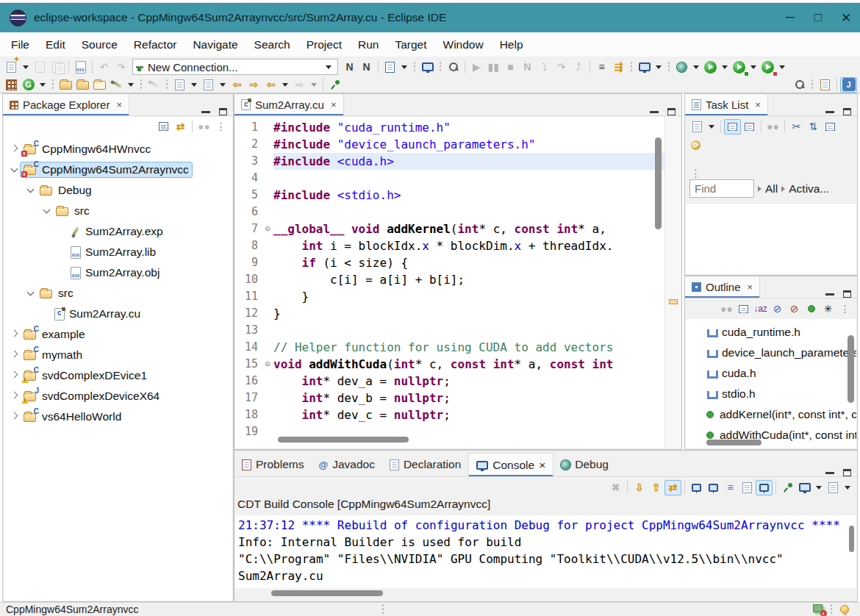 The image size is (860, 616). I want to click on build-binary-icon, so click(81, 68).